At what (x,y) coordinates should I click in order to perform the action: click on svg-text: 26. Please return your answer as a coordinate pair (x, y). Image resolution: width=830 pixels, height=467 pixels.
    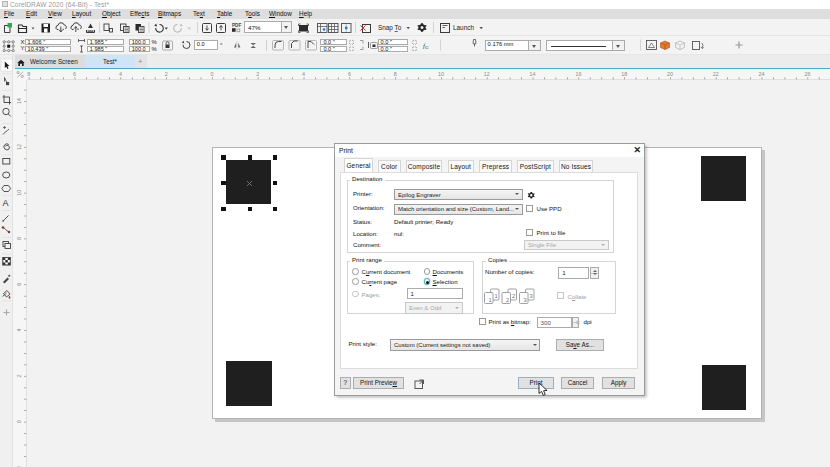
    Looking at the image, I should click on (807, 74).